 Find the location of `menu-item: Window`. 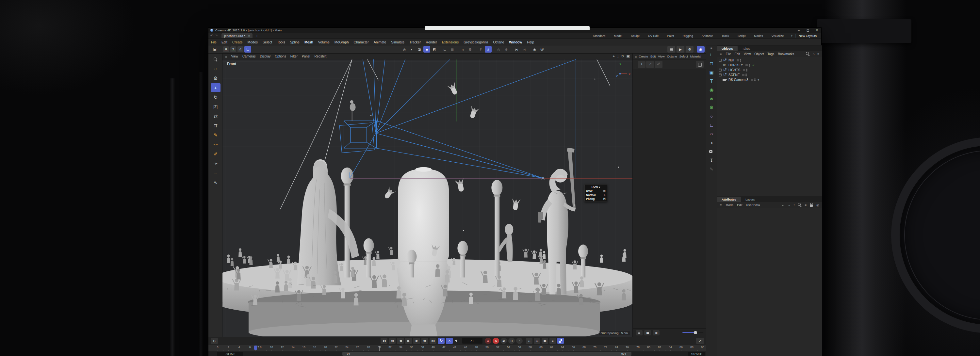

menu-item: Window is located at coordinates (515, 42).